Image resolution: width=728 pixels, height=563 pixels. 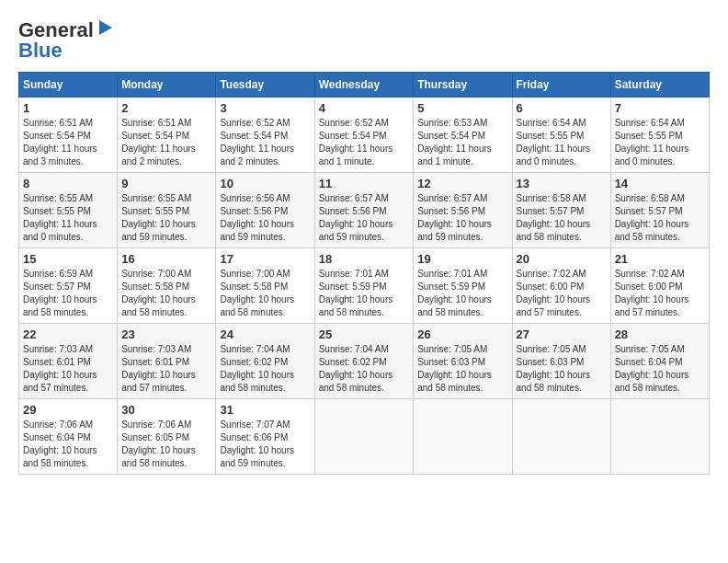 What do you see at coordinates (61, 443) in the screenshot?
I see `day-info: Sunrise: 7:06 AMSunset: 6:04 PMDaylight:…` at bounding box center [61, 443].